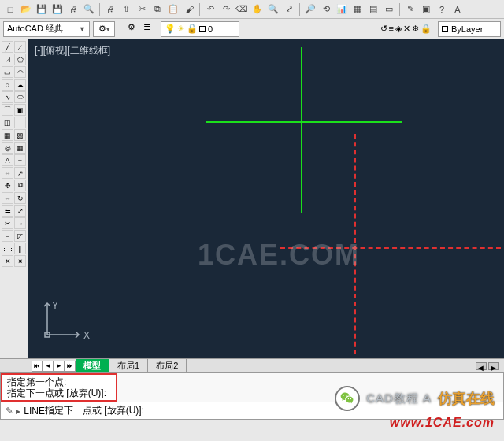 Image resolution: width=504 pixels, height=441 pixels. Describe the element at coordinates (142, 9) in the screenshot. I see `cut-button: ✂` at that location.